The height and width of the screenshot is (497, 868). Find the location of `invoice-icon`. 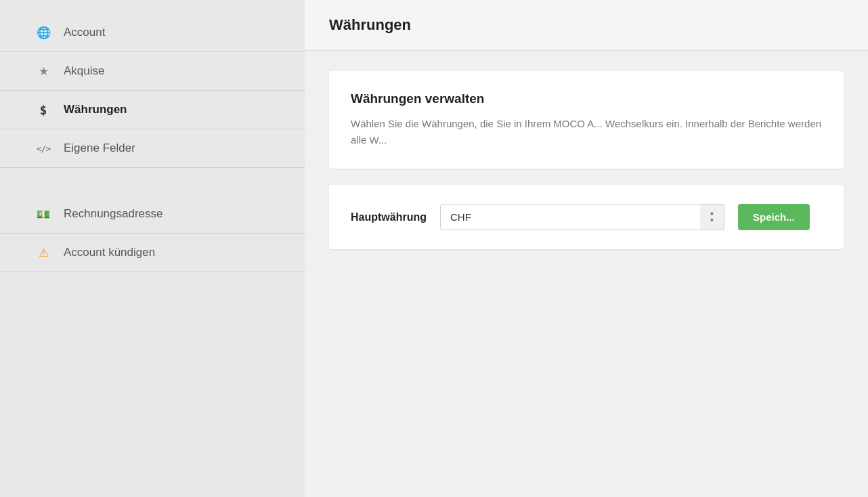

invoice-icon is located at coordinates (43, 214).